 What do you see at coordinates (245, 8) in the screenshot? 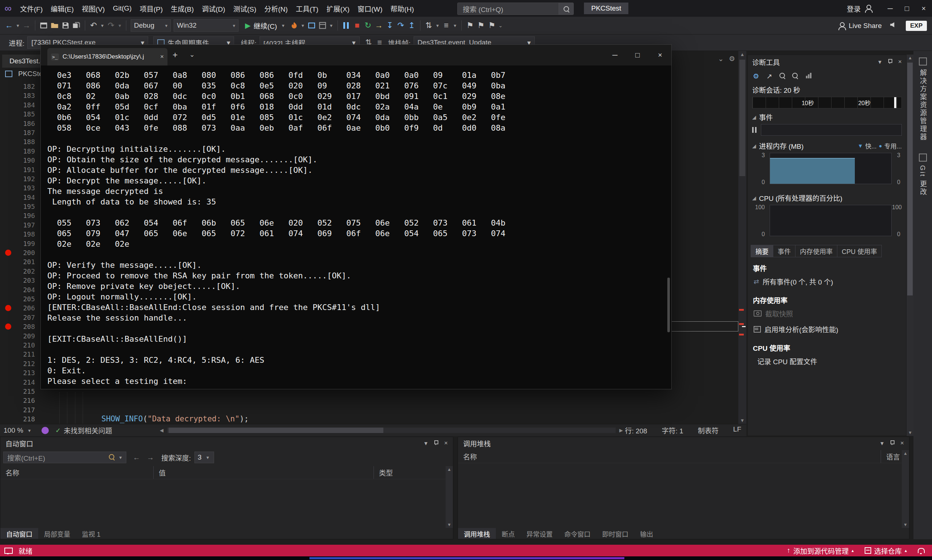
I see `menu-item: 测试(S)` at bounding box center [245, 8].